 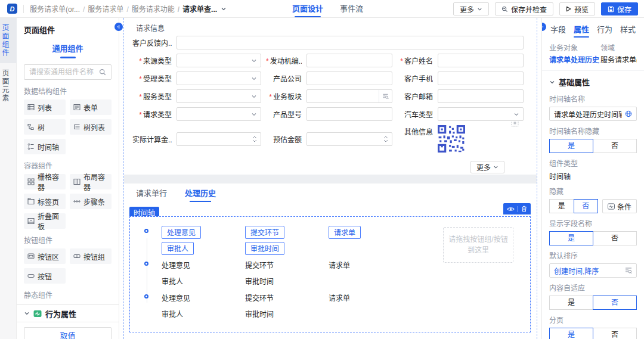 What do you see at coordinates (45, 127) in the screenshot?
I see `component-tree: 树` at bounding box center [45, 127].